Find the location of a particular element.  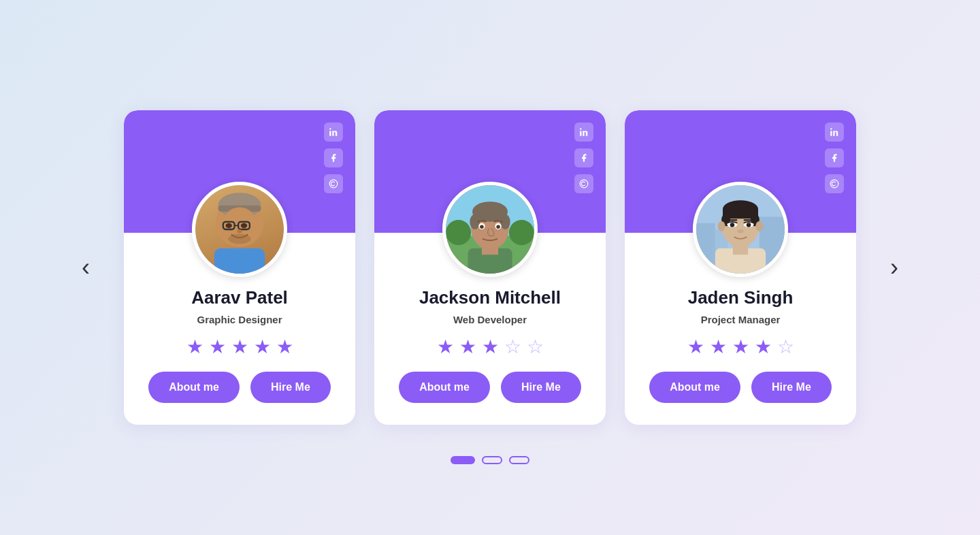

star-5-jackson: ☆ is located at coordinates (535, 347).